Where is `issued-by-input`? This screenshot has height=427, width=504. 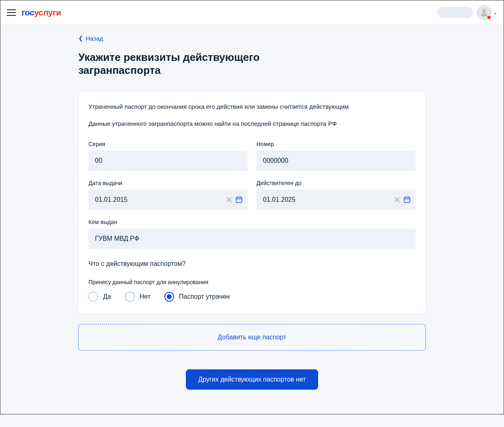
issued-by-input is located at coordinates (252, 239).